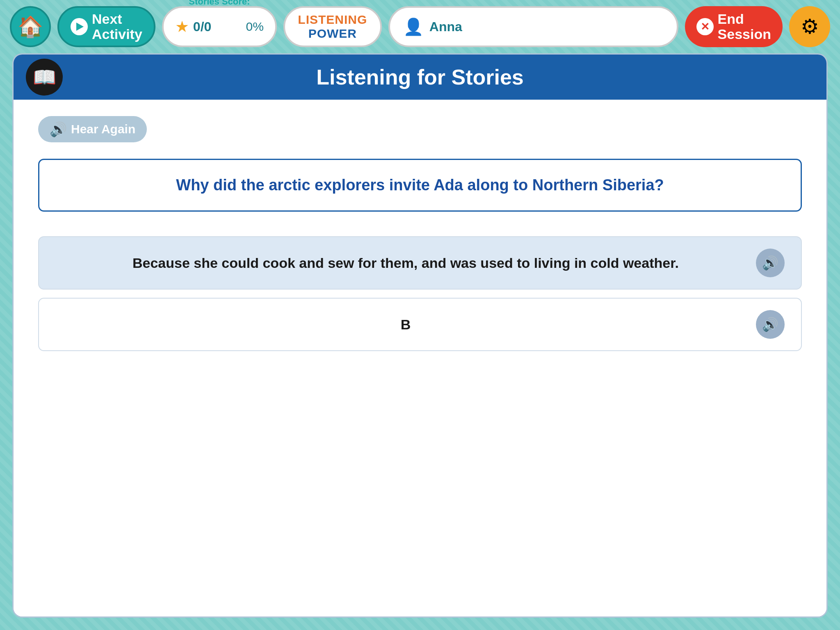  Describe the element at coordinates (810, 27) in the screenshot. I see `settings-button: ⚙` at that location.